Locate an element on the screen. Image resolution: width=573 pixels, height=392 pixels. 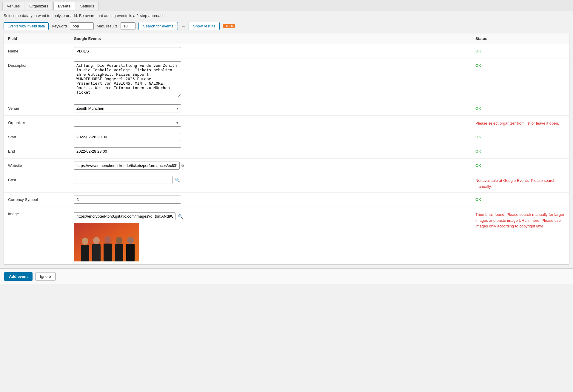
header-status: Status is located at coordinates (520, 39).